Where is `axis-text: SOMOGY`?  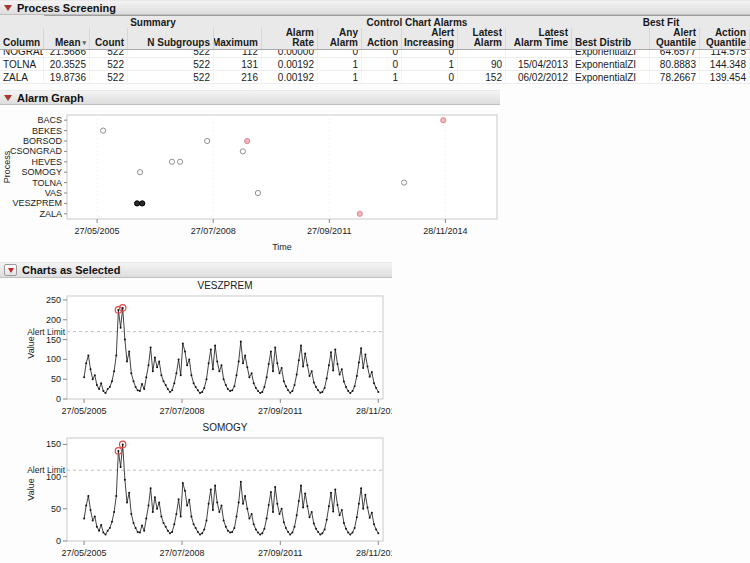 axis-text: SOMOGY is located at coordinates (42, 172).